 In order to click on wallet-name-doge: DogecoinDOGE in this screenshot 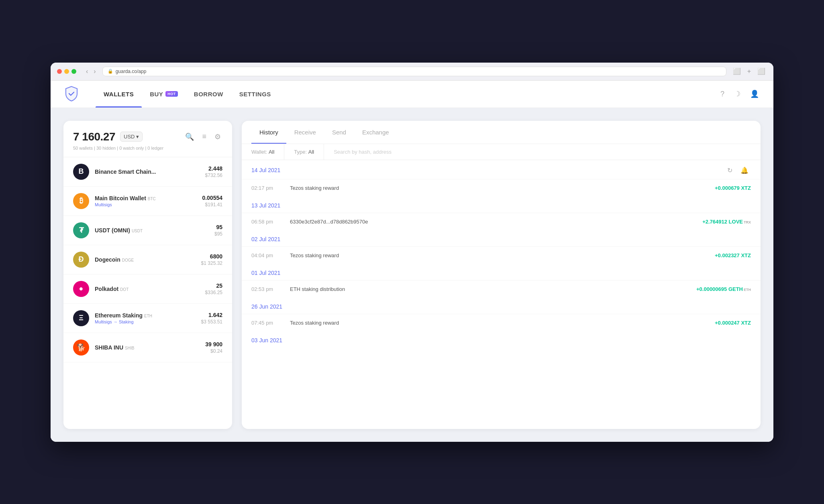, I will do `click(148, 260)`.